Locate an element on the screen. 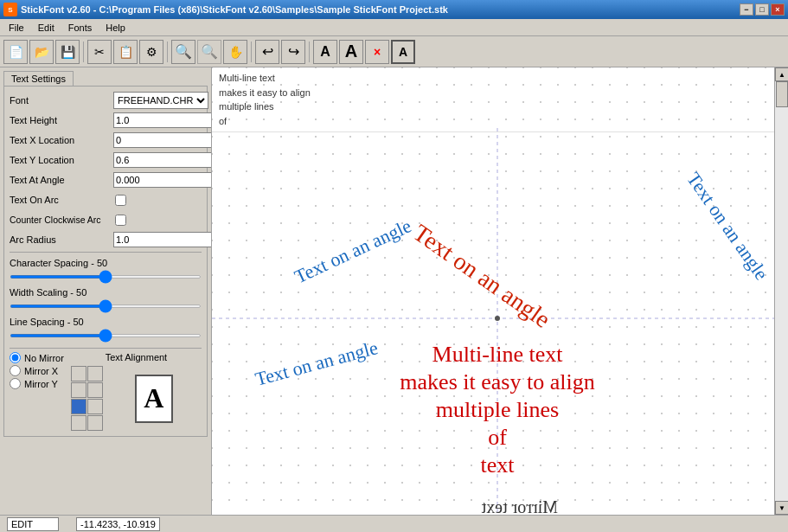  pan-button: ✋ is located at coordinates (235, 52).